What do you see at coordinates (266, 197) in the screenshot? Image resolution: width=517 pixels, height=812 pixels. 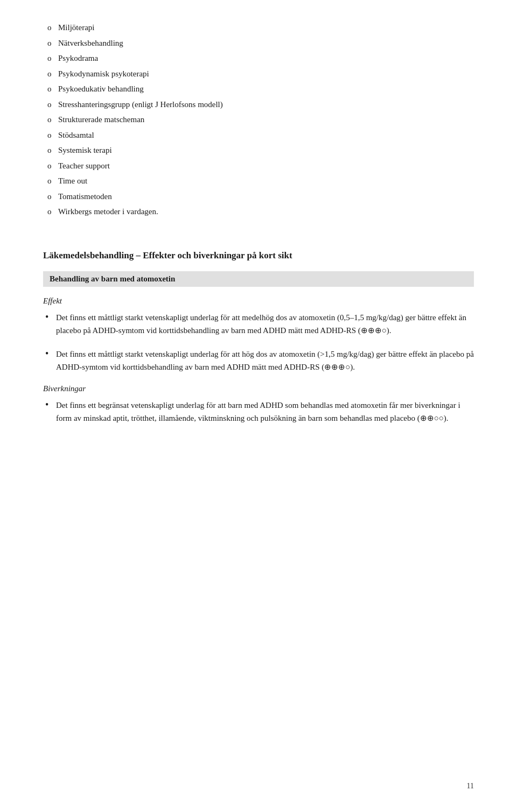 I see `list-item-text: Tomatismetoden` at bounding box center [266, 197].